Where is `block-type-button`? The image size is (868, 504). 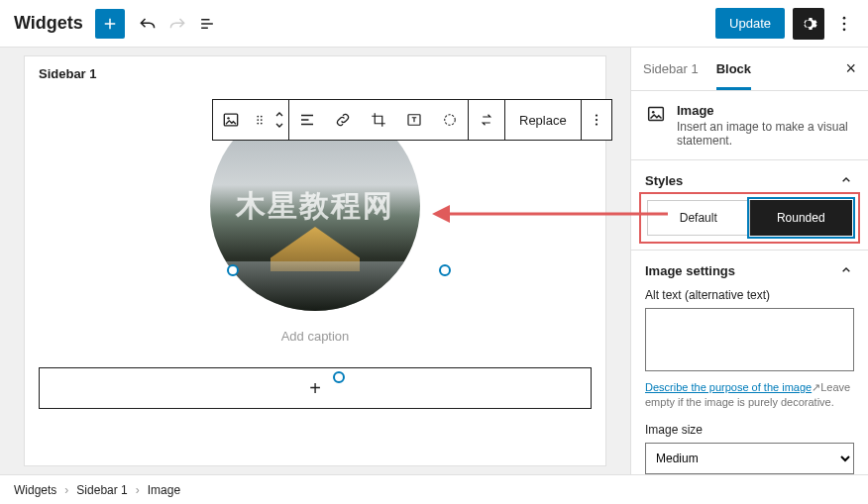
block-type-button is located at coordinates (231, 120).